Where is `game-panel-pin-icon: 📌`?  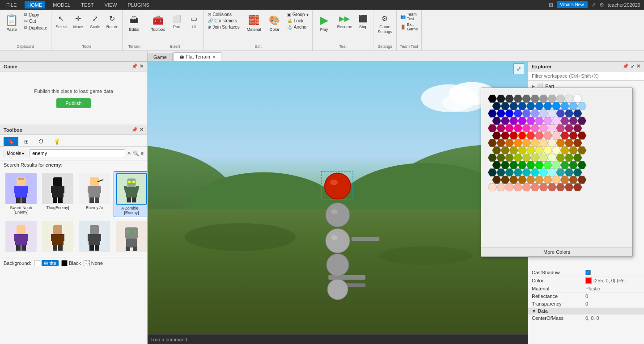 game-panel-pin-icon: 📌 is located at coordinates (135, 66).